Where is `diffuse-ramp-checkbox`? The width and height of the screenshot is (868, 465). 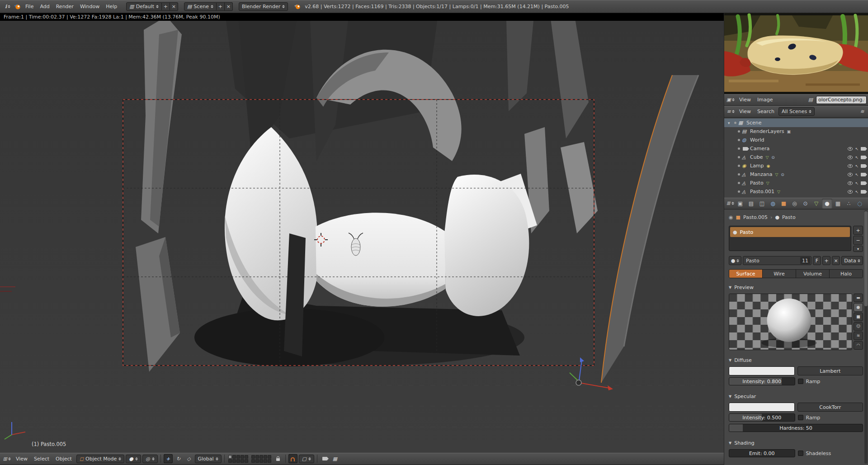
diffuse-ramp-checkbox is located at coordinates (801, 381).